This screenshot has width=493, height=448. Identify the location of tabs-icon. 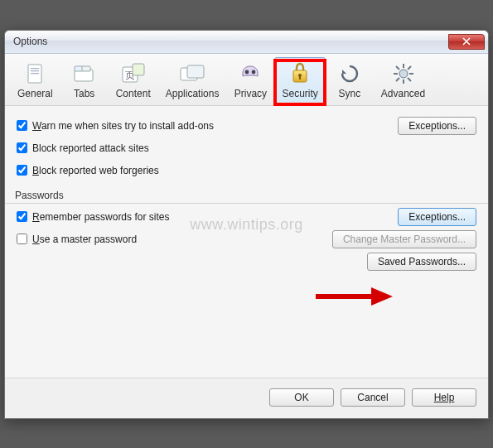
(85, 74).